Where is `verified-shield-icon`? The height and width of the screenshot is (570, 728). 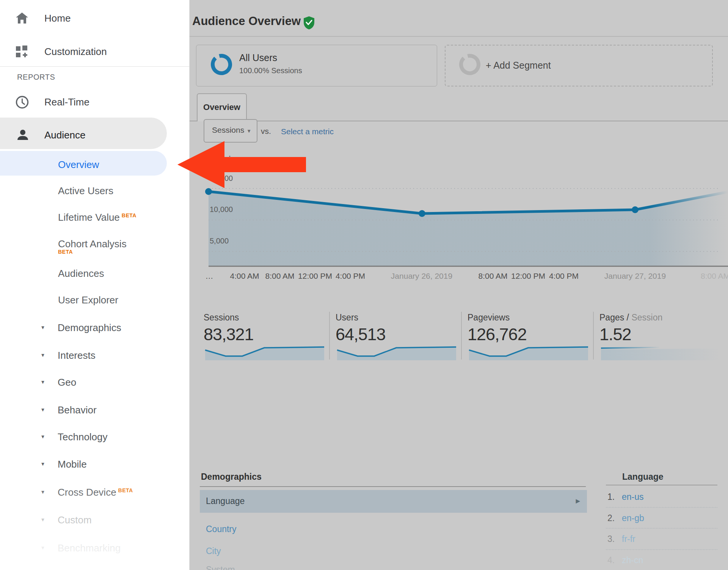
verified-shield-icon is located at coordinates (309, 23).